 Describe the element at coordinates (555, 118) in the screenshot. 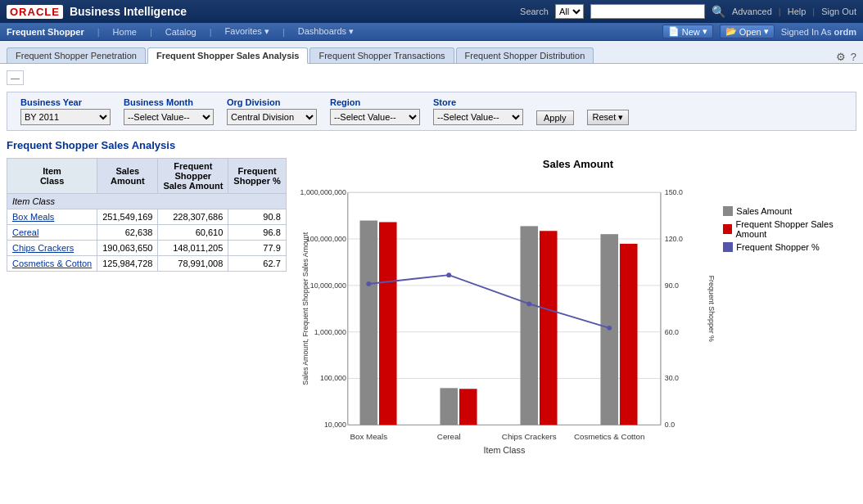

I see `apply-button: Apply` at that location.